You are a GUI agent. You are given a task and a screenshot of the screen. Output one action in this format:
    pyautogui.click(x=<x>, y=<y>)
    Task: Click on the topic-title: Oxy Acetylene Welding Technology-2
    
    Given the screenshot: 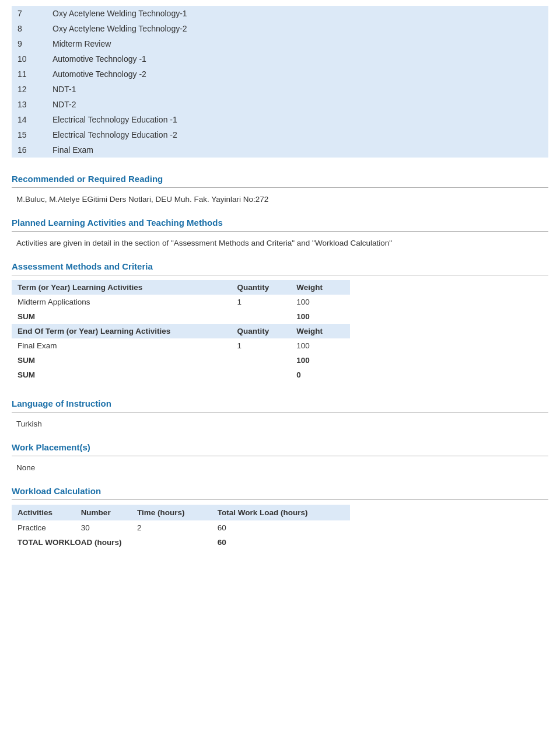 What is the action you would take?
    pyautogui.click(x=298, y=29)
    